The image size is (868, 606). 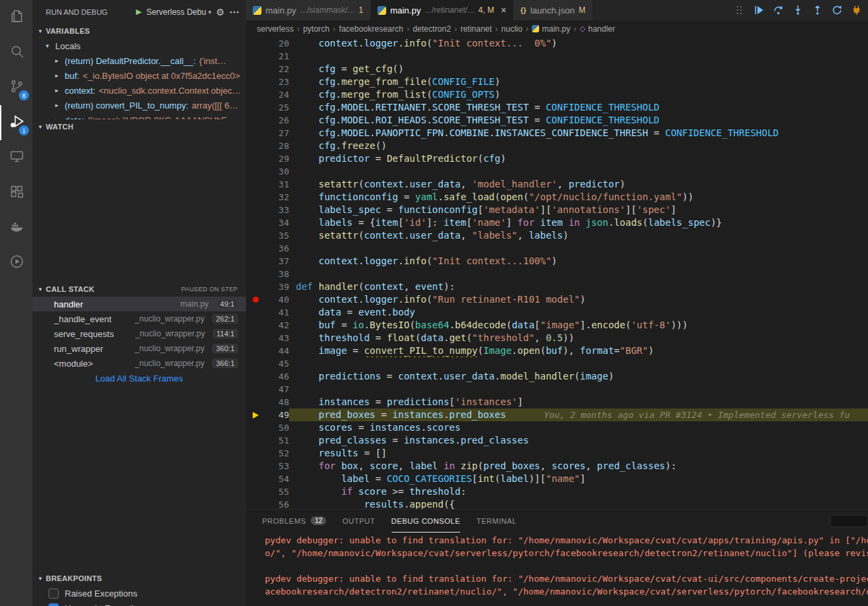 What do you see at coordinates (557, 504) in the screenshot?
I see `code-line: 56 results.append({` at bounding box center [557, 504].